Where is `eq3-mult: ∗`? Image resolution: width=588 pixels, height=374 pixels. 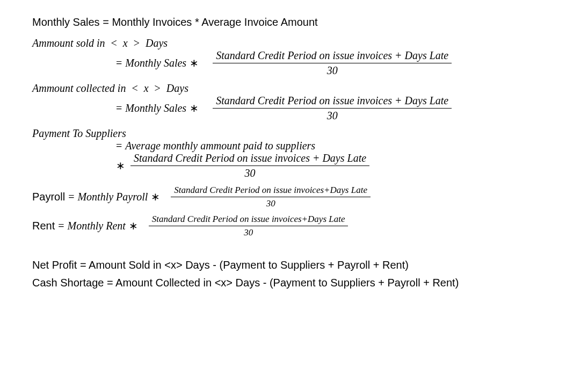
eq3-mult: ∗ is located at coordinates (120, 166).